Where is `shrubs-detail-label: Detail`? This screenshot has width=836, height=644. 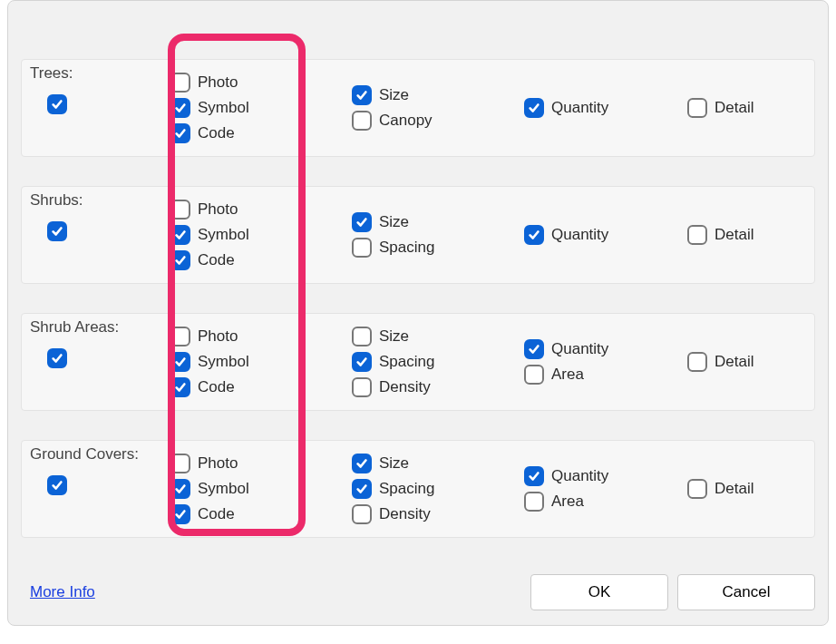 shrubs-detail-label: Detail is located at coordinates (734, 235).